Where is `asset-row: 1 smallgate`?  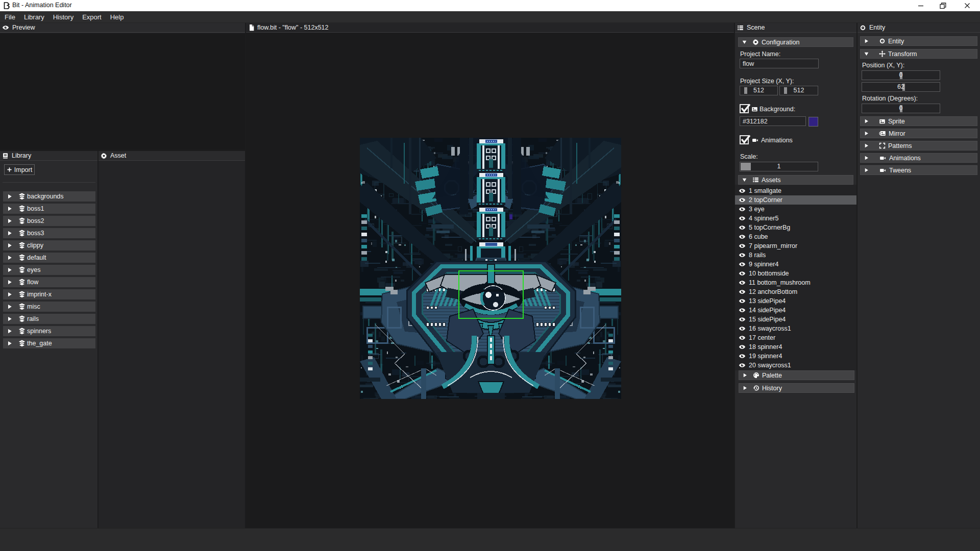 asset-row: 1 smallgate is located at coordinates (796, 191).